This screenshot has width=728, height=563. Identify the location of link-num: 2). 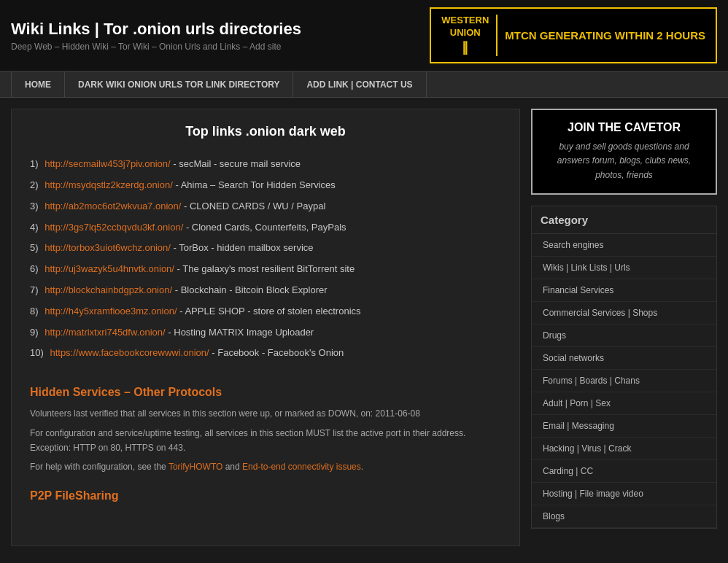
(34, 185).